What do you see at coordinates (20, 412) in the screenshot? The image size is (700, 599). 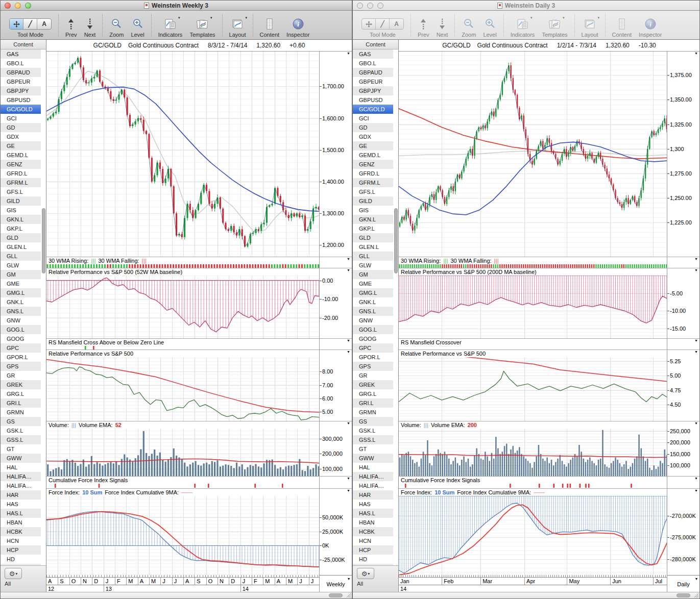 I see `list-item: GRMN` at bounding box center [20, 412].